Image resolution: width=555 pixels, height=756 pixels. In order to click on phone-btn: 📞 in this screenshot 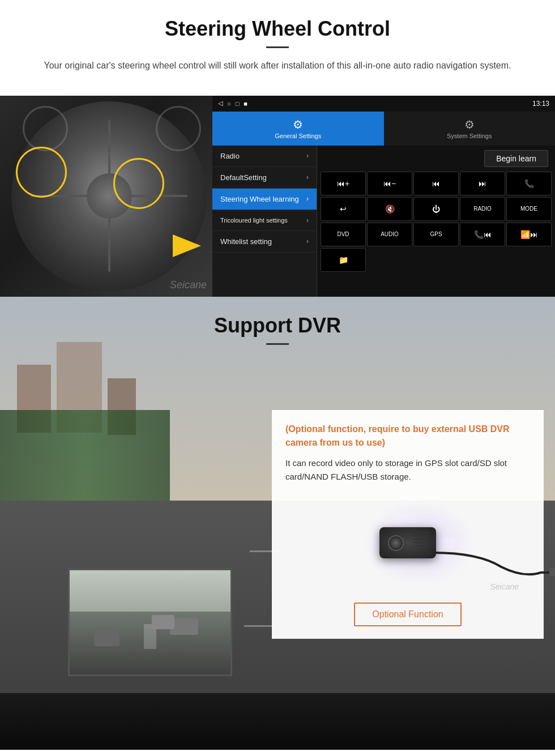, I will do `click(529, 183)`.